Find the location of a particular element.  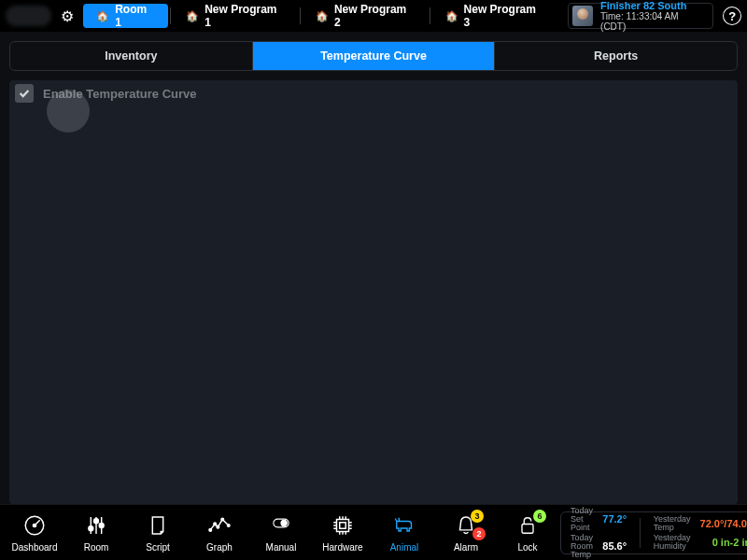

bottom-nav: Dashboard Room Script Graph Manual Hardw… is located at coordinates (281, 532).